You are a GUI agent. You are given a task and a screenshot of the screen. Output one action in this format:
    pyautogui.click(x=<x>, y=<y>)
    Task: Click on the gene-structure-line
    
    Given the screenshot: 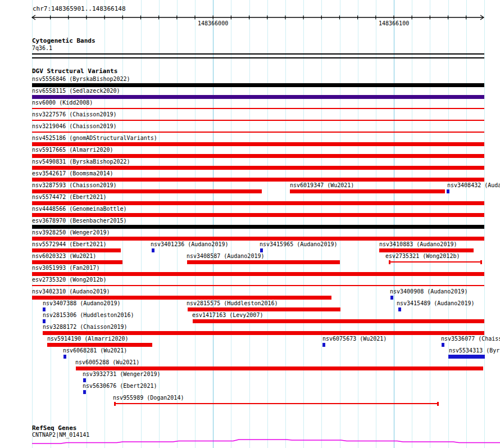 What is the action you would take?
    pyautogui.click(x=266, y=442)
    